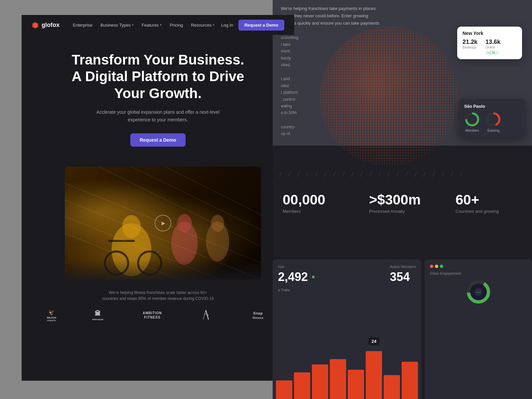  I want to click on online-indicator, so click(313, 277).